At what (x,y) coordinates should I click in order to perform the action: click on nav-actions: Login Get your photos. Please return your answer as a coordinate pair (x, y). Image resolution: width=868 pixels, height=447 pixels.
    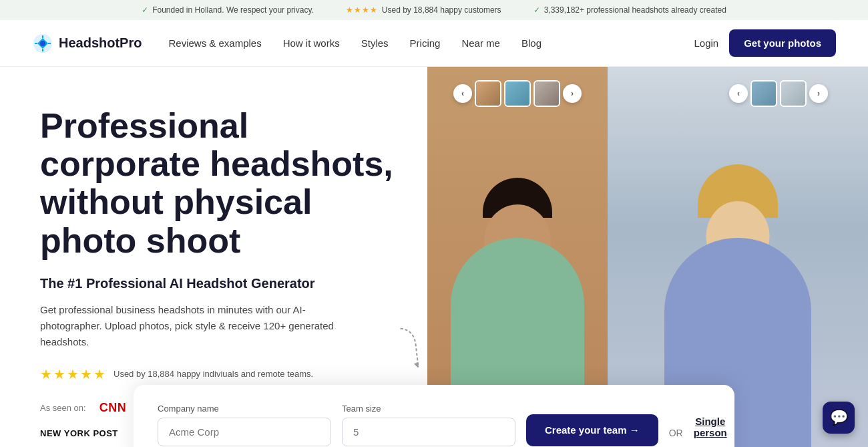
    Looking at the image, I should click on (765, 43).